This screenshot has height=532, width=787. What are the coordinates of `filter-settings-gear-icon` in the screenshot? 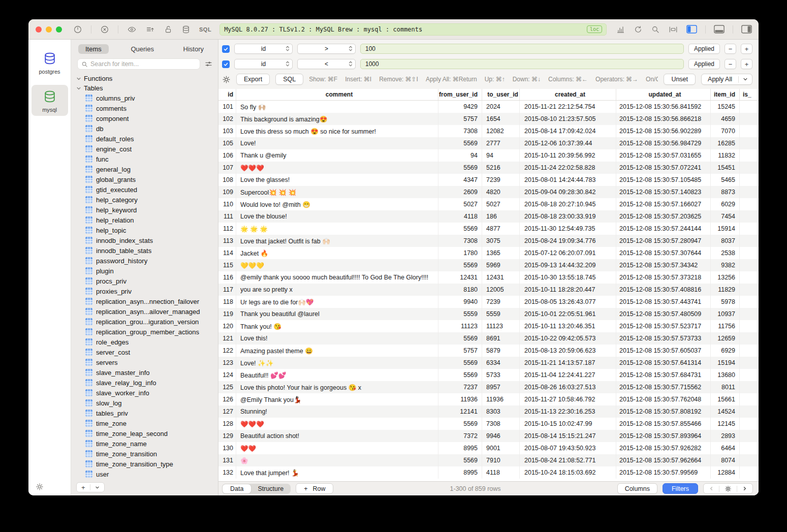 It's located at (227, 79).